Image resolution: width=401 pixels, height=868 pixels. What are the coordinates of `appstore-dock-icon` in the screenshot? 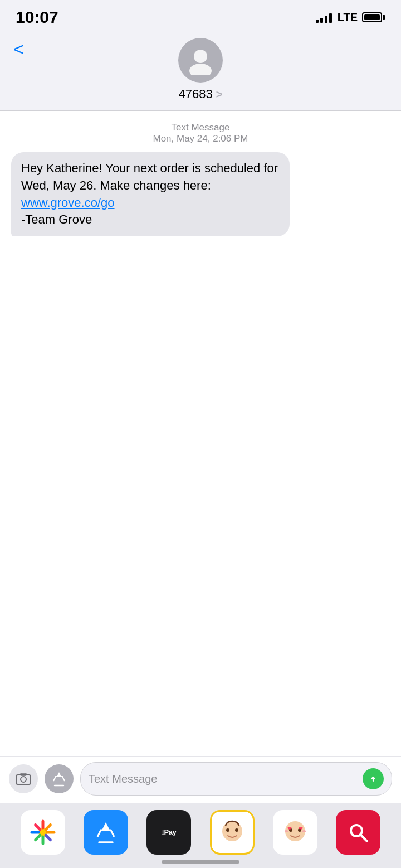 It's located at (106, 832).